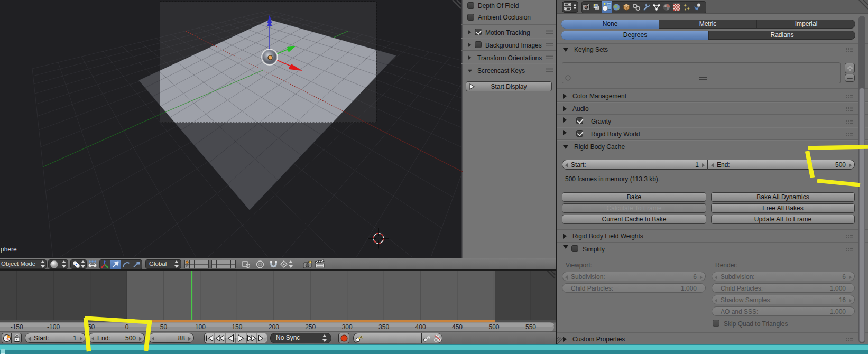 Image resolution: width=868 pixels, height=354 pixels. What do you see at coordinates (310, 327) in the screenshot?
I see `svg-text: 250` at bounding box center [310, 327].